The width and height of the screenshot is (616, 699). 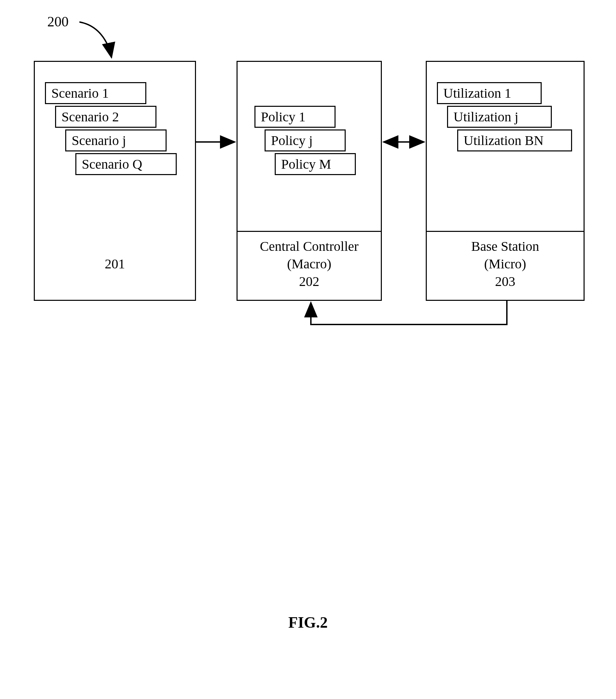 I want to click on block3-footer: Base Station (Micro) 203, so click(x=505, y=264).